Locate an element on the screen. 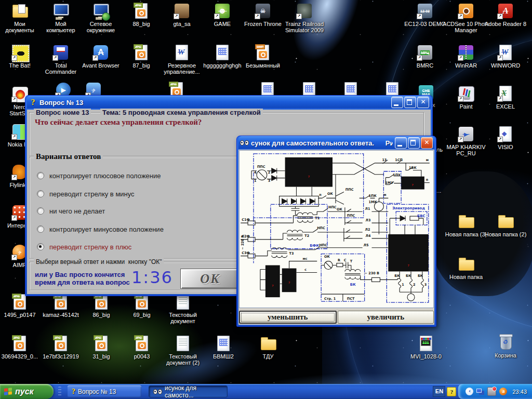 The height and width of the screenshot is (399, 532). desktop-icon-video: 321MVI_1028-0 is located at coordinates (426, 347).